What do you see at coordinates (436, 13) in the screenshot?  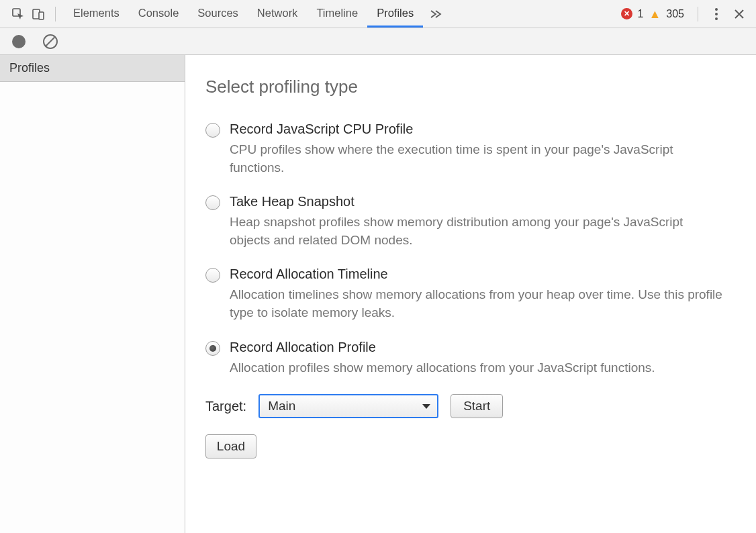 I see `more-tabs-icon` at bounding box center [436, 13].